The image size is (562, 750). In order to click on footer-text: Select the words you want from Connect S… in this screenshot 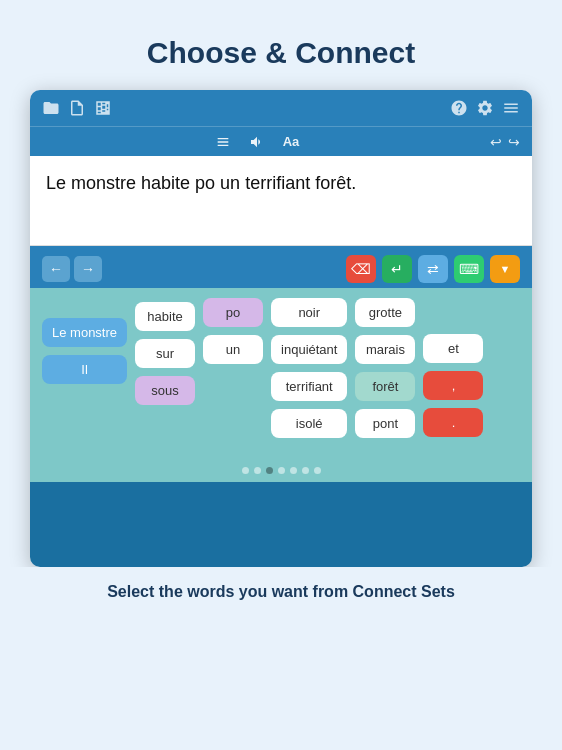, I will do `click(281, 592)`.